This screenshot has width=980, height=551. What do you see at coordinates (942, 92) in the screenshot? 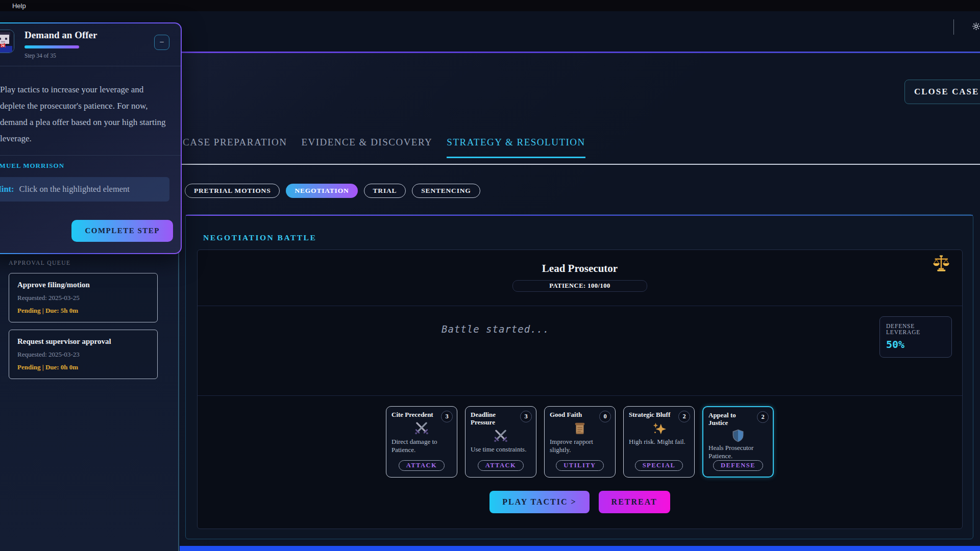
I see `close-case-button: CLOSE CASE` at bounding box center [942, 92].